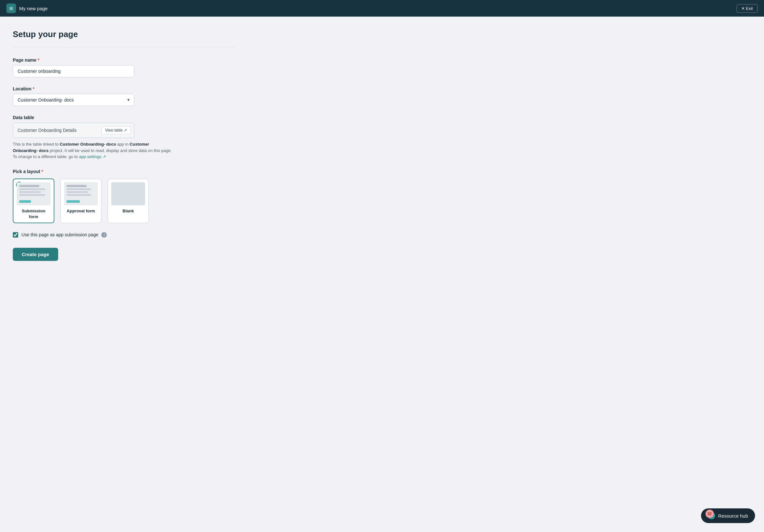  Describe the element at coordinates (128, 194) in the screenshot. I see `blank-preview` at that location.